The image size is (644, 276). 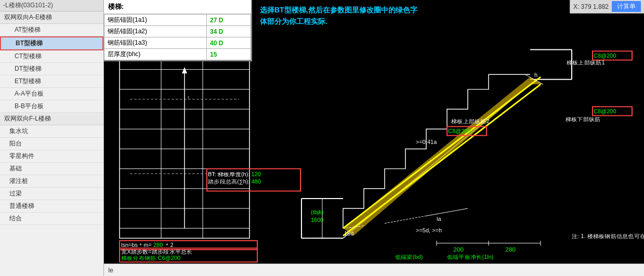 What do you see at coordinates (156, 43) in the screenshot?
I see `param-name-3: 钢筋锚固(1a3)` at bounding box center [156, 43].